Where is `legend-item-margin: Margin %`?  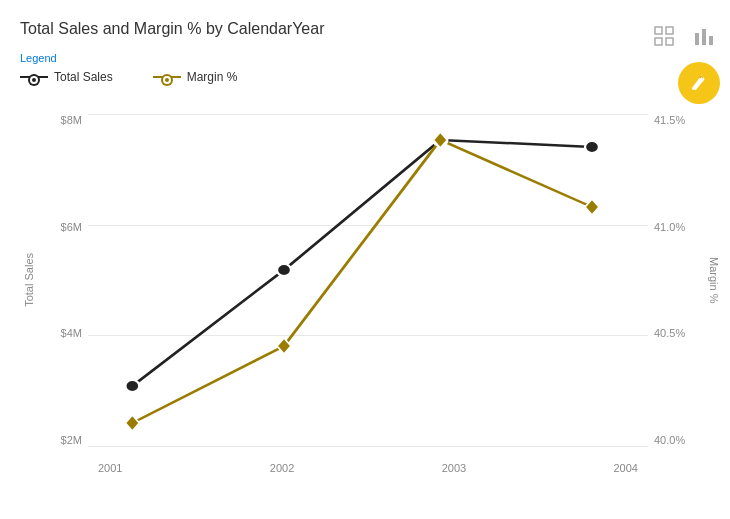 legend-item-margin: Margin % is located at coordinates (196, 77).